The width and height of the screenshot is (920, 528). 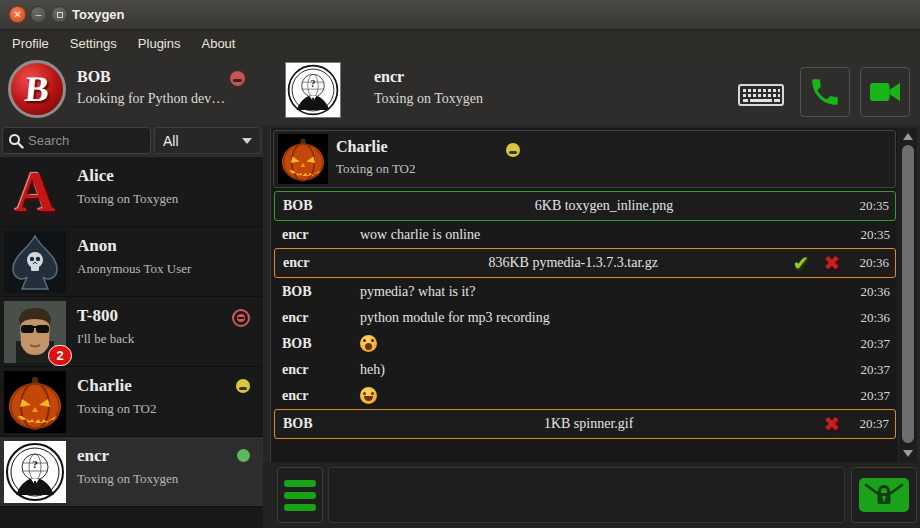 What do you see at coordinates (202, 141) in the screenshot?
I see `filter-selected-value: All` at bounding box center [202, 141].